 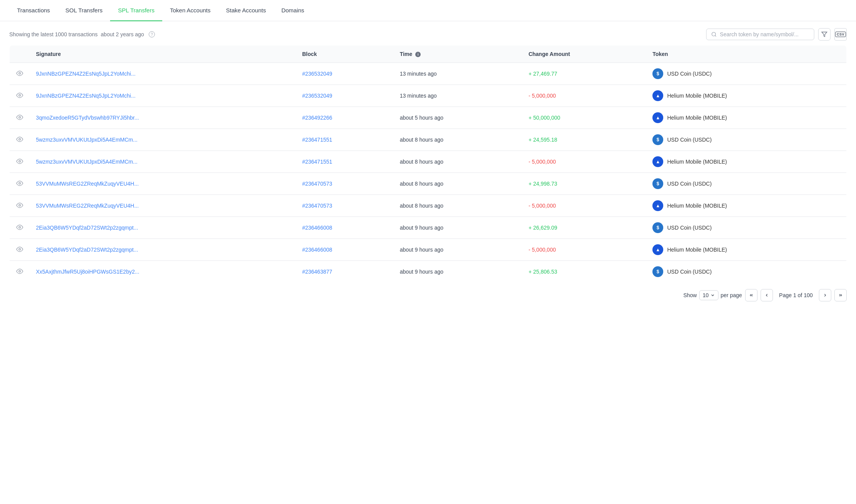 What do you see at coordinates (765, 34) in the screenshot?
I see `search-input` at bounding box center [765, 34].